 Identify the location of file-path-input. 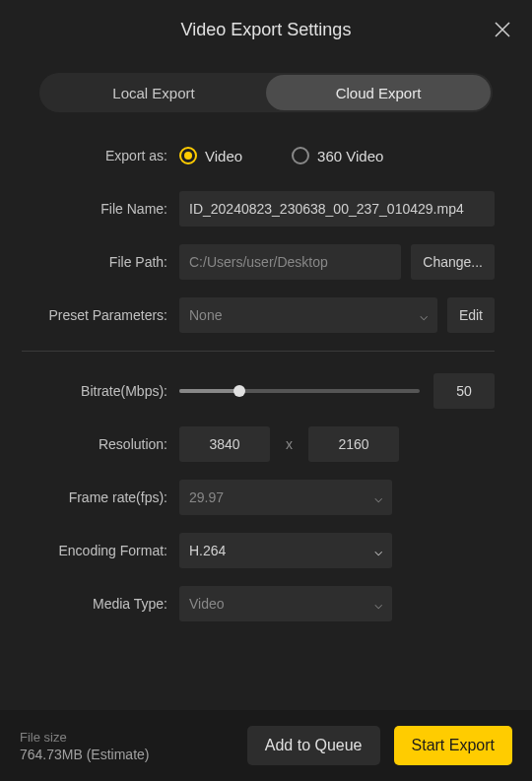
(290, 262).